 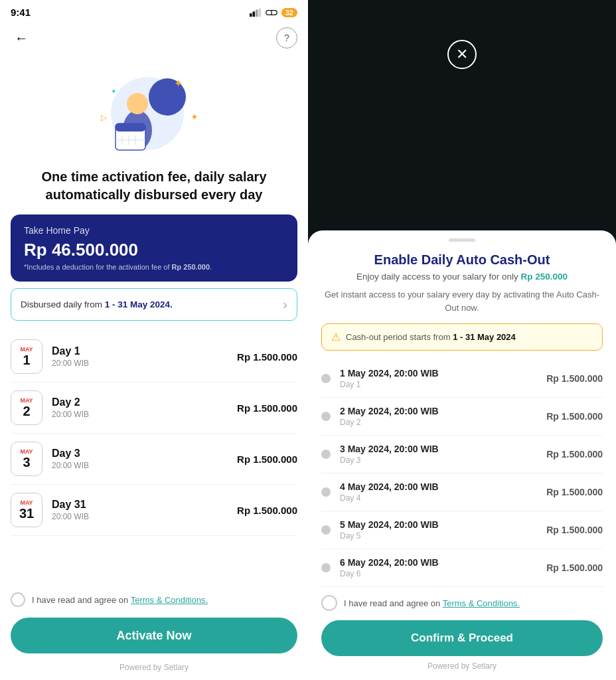 I want to click on modal-terms-row: I have read and agree on Terms & Conditi…, so click(x=462, y=602).